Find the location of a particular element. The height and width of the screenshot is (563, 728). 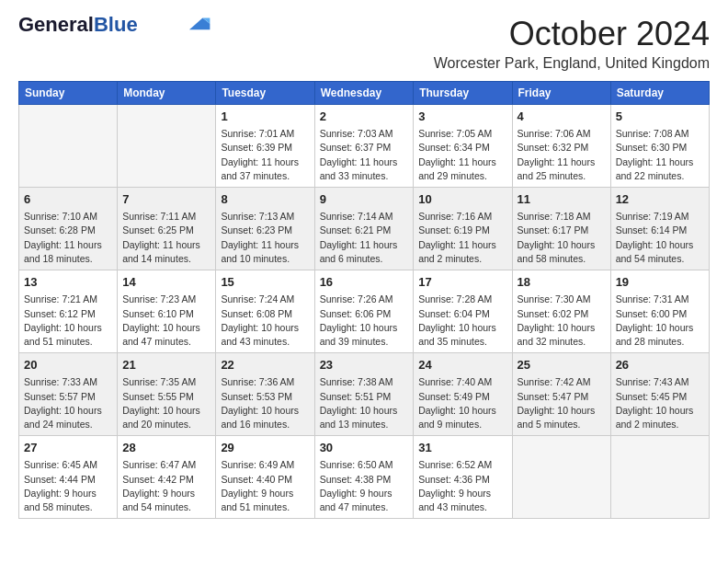

col-monday: Monday is located at coordinates (167, 94).